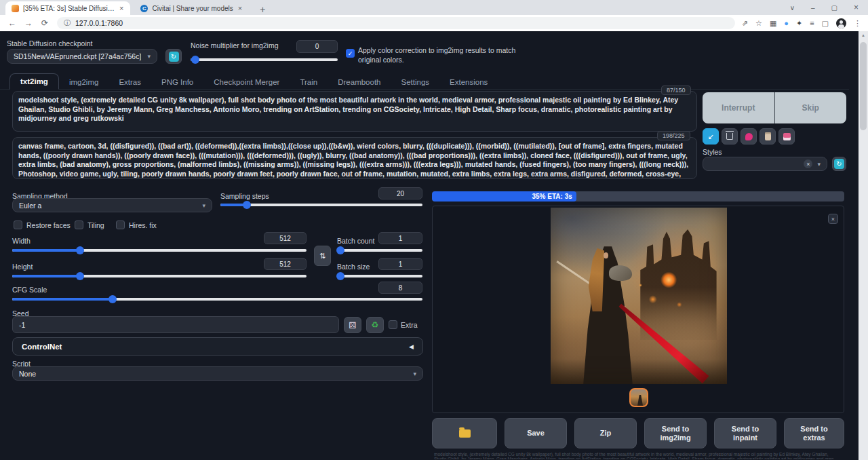 The height and width of the screenshot is (460, 868). What do you see at coordinates (863, 246) in the screenshot?
I see `page-scrollbar: ▲` at bounding box center [863, 246].